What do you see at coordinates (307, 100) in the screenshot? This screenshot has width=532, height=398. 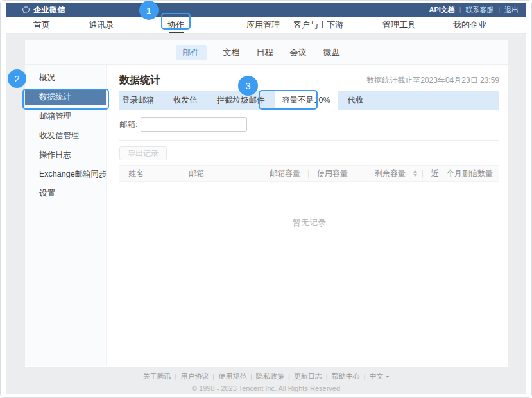 I see `tab-capacity-below-10: 容量不足10%` at bounding box center [307, 100].